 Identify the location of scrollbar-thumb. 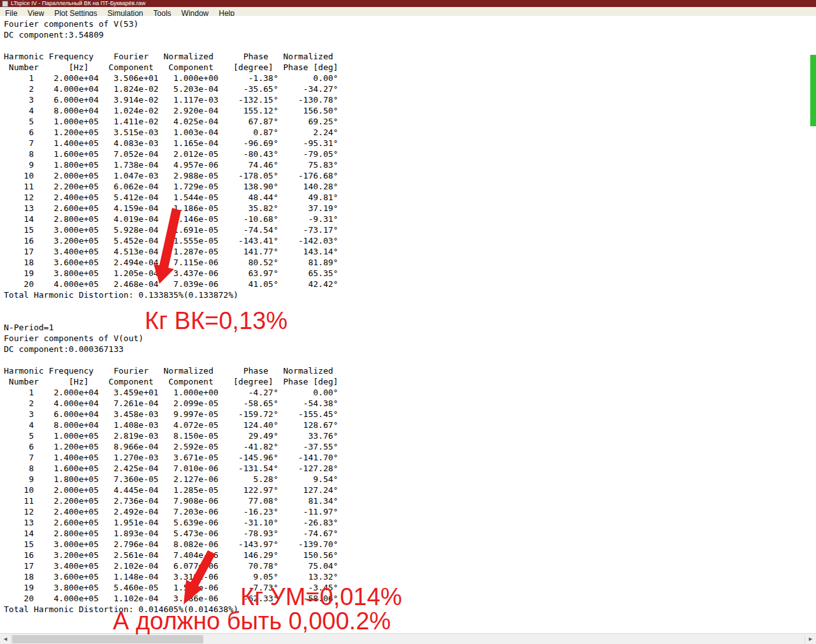
(108, 639).